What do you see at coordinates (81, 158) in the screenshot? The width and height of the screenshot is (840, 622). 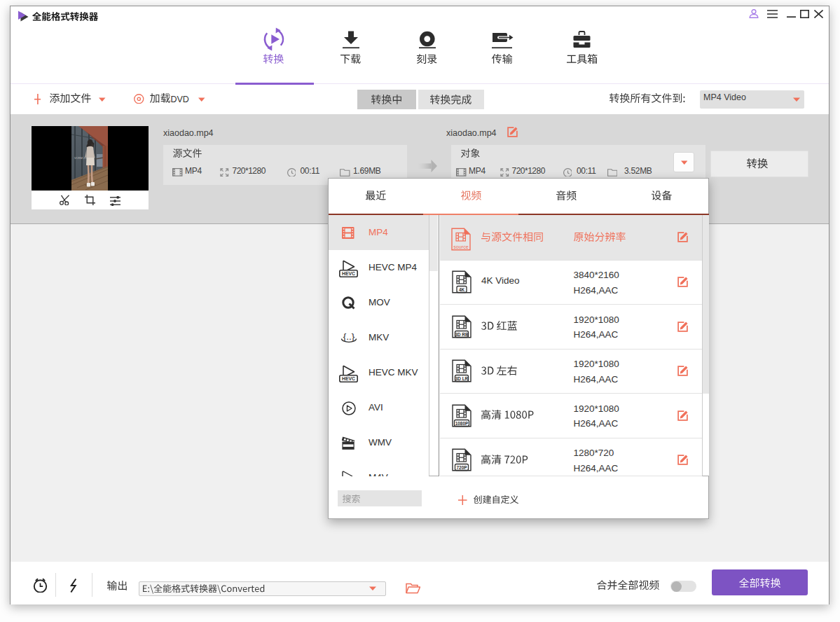 I see `svg-text: VCRM 2%` at bounding box center [81, 158].